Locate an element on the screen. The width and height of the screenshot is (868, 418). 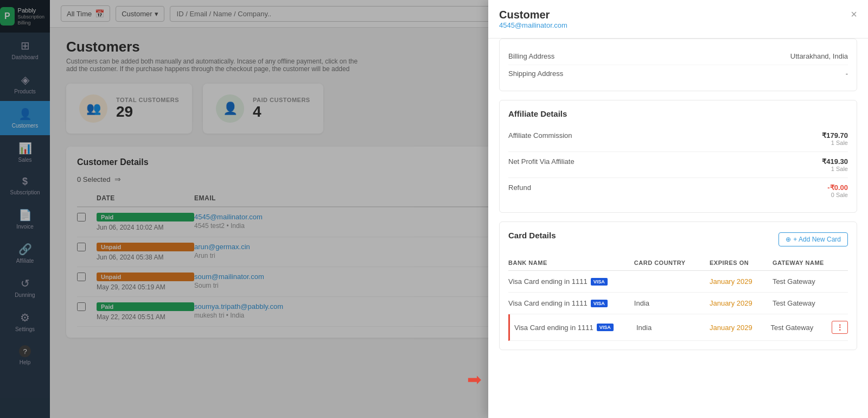
refund-amount: -₹0.00 is located at coordinates (838, 188).